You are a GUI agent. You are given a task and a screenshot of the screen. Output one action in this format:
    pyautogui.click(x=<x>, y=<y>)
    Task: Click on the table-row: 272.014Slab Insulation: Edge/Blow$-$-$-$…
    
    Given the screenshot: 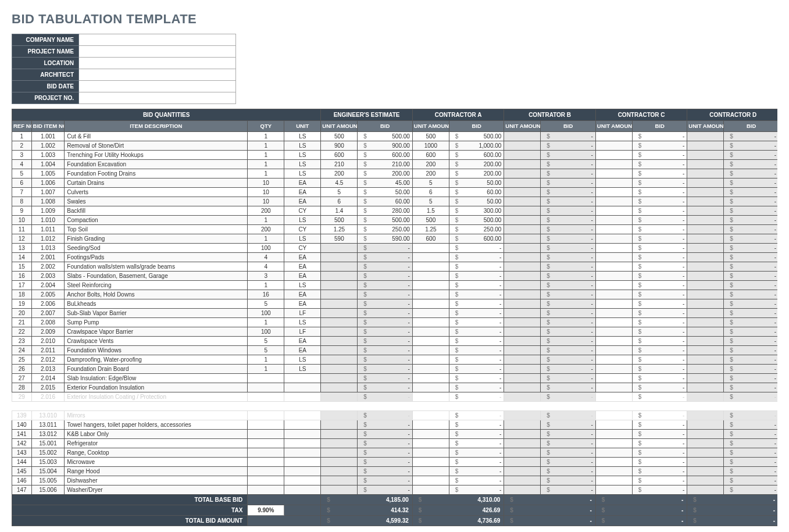 What is the action you would take?
    pyautogui.click(x=395, y=379)
    